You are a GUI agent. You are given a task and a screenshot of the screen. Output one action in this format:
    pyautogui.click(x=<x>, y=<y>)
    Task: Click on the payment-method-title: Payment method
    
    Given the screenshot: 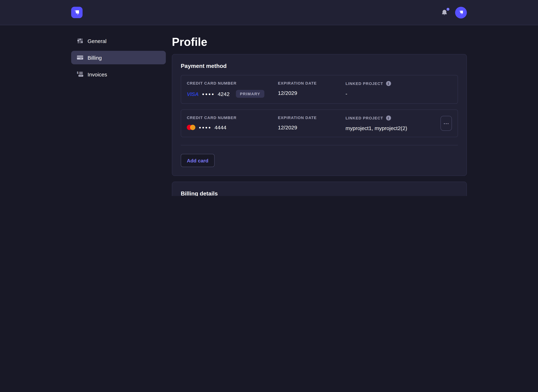 What is the action you would take?
    pyautogui.click(x=319, y=66)
    